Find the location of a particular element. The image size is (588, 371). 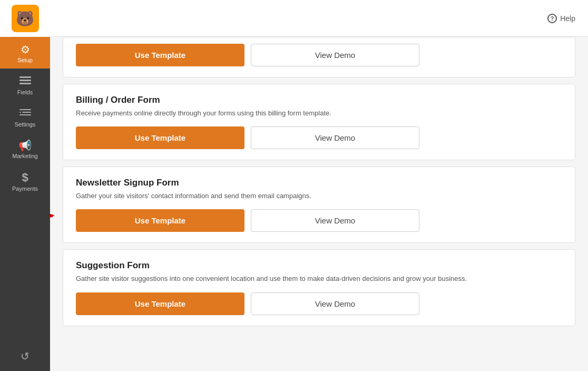

template-actions-partial: Use Template View Demo is located at coordinates (319, 55).